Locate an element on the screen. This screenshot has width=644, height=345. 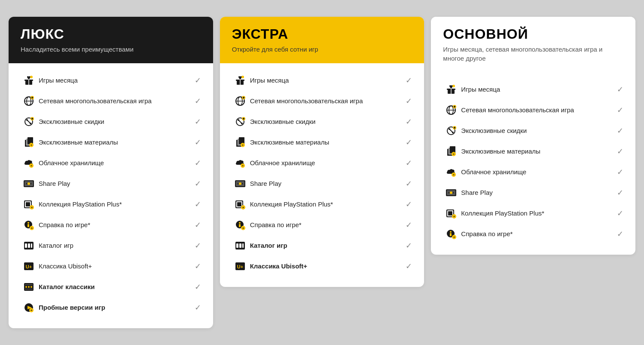
plan-subtitle-lux: Насладитесь всеми преимуществами is located at coordinates (111, 49).